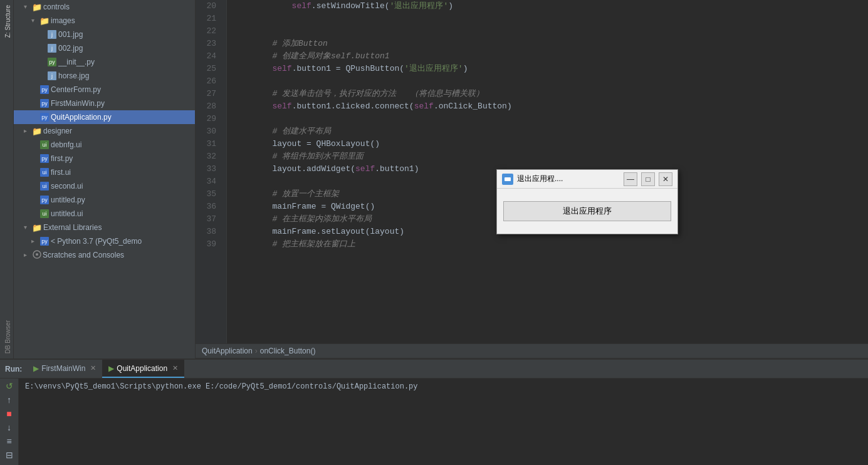 This screenshot has height=465, width=868. What do you see at coordinates (9, 455) in the screenshot?
I see `run-collapse-icon: ⊟` at bounding box center [9, 455].